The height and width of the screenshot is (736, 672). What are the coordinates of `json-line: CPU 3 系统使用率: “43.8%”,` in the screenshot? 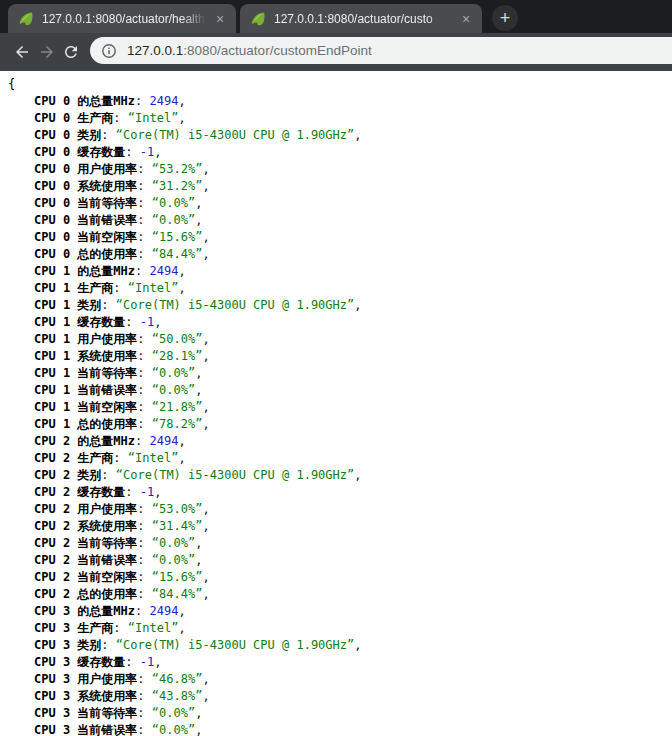 It's located at (340, 696).